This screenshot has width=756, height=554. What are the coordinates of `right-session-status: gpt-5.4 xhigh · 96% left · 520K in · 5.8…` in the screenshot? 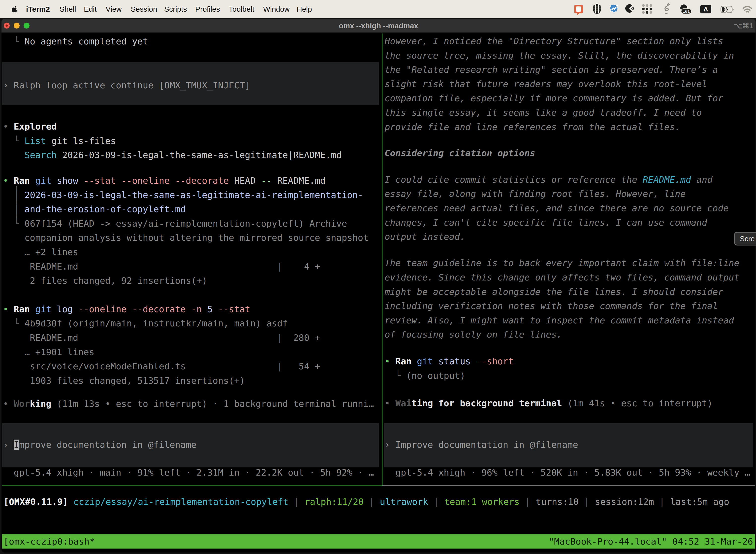 It's located at (573, 473).